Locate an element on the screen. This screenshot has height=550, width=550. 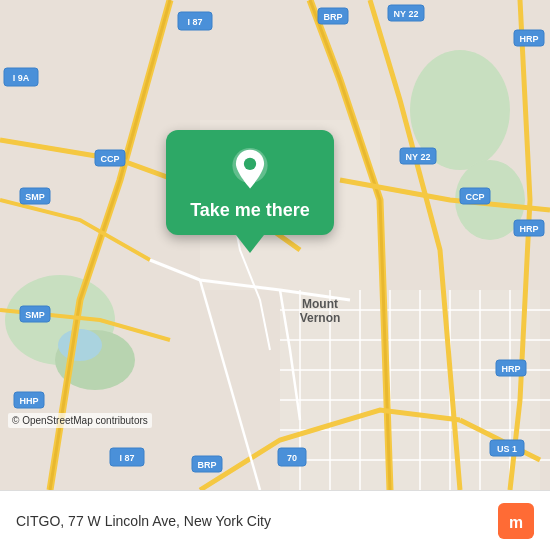
bottom-bar: CITGO, 77 W Lincoln Ave, New York City m is located at coordinates (275, 520).